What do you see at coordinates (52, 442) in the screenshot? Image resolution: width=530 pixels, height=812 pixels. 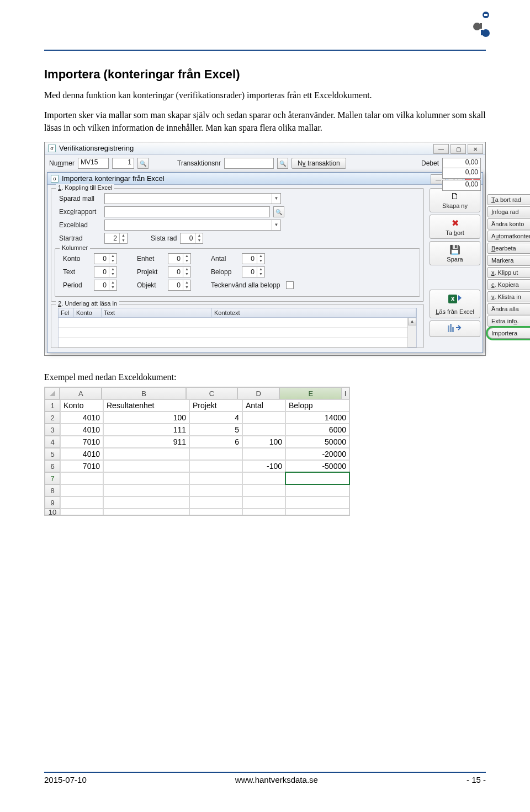 I see `excel-row-4: 4` at bounding box center [52, 442].